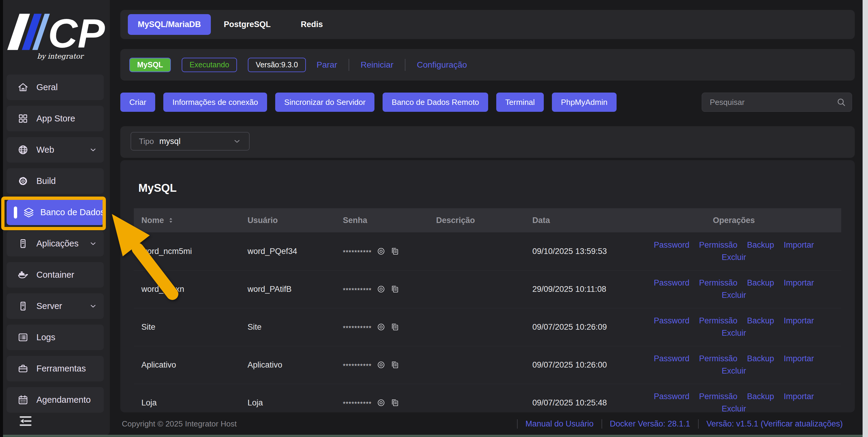  I want to click on sidebar-item-label: Server, so click(49, 306).